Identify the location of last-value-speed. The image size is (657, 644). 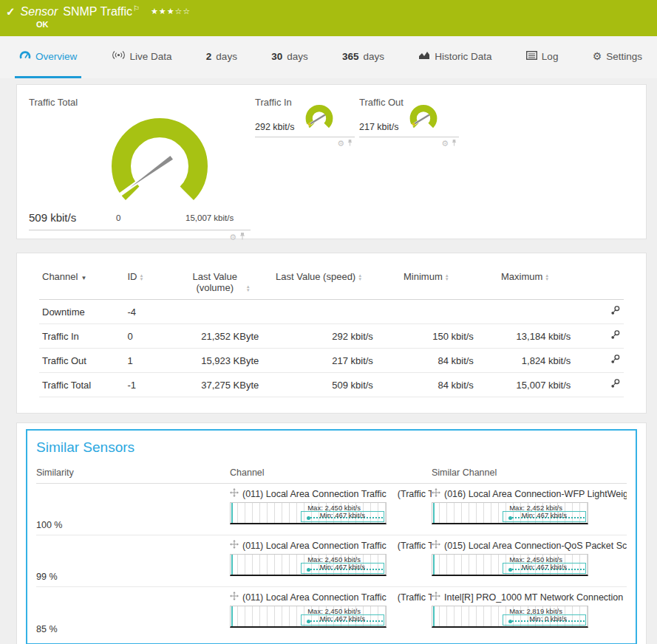
(319, 312).